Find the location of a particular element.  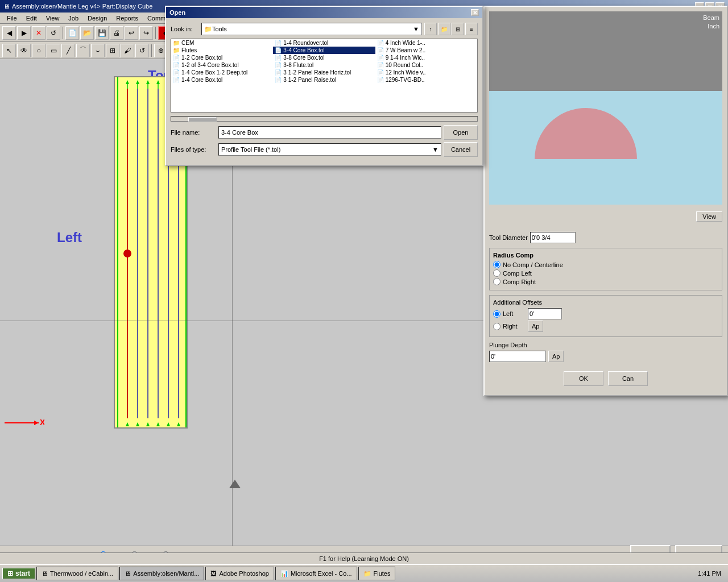

taskbar-photoshop: 🖼 Adobe Photoshop is located at coordinates (239, 573).